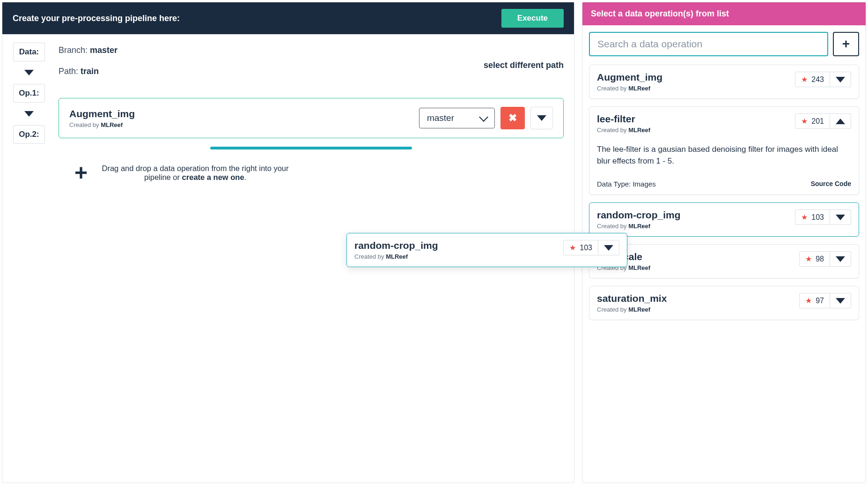 The image size is (868, 485). I want to click on branch-dropdown: master, so click(457, 118).